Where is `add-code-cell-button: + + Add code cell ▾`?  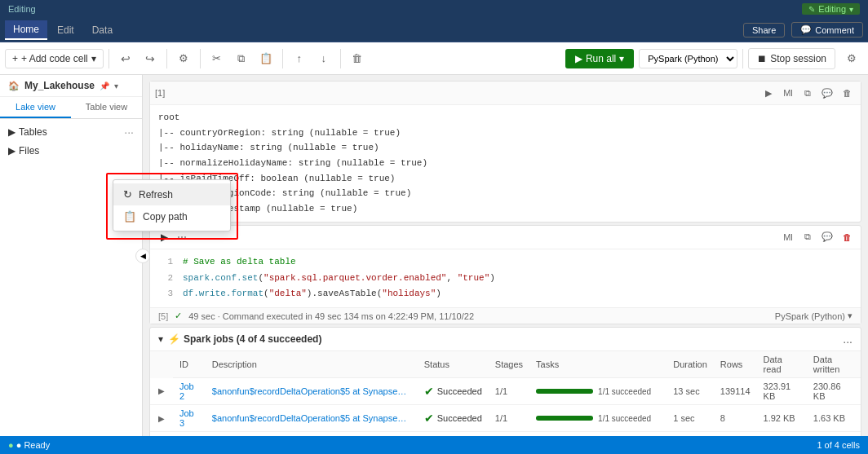 add-code-cell-button: + + Add code cell ▾ is located at coordinates (54, 59).